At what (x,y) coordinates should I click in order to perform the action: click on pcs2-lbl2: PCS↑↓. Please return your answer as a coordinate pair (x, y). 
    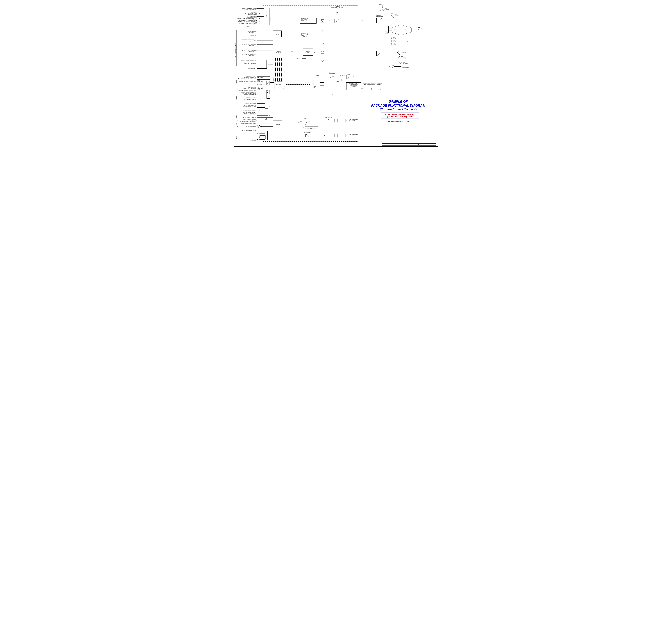
    Looking at the image, I should click on (236, 115).